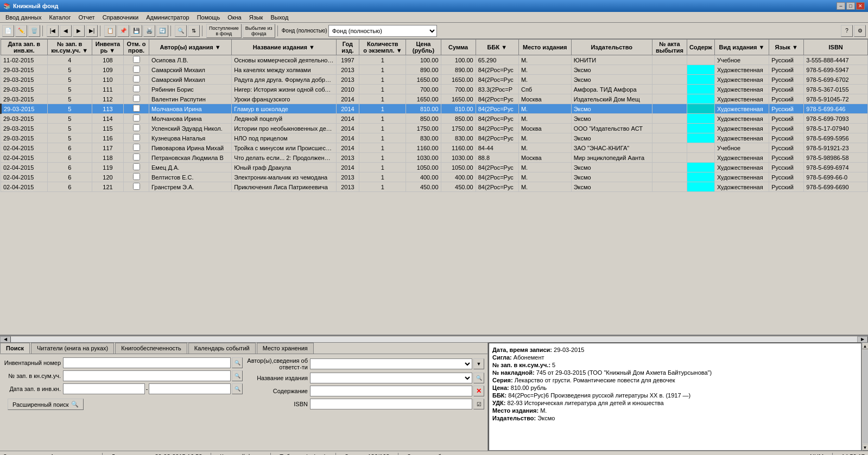 The image size is (868, 455). I want to click on isbn-input, so click(391, 404).